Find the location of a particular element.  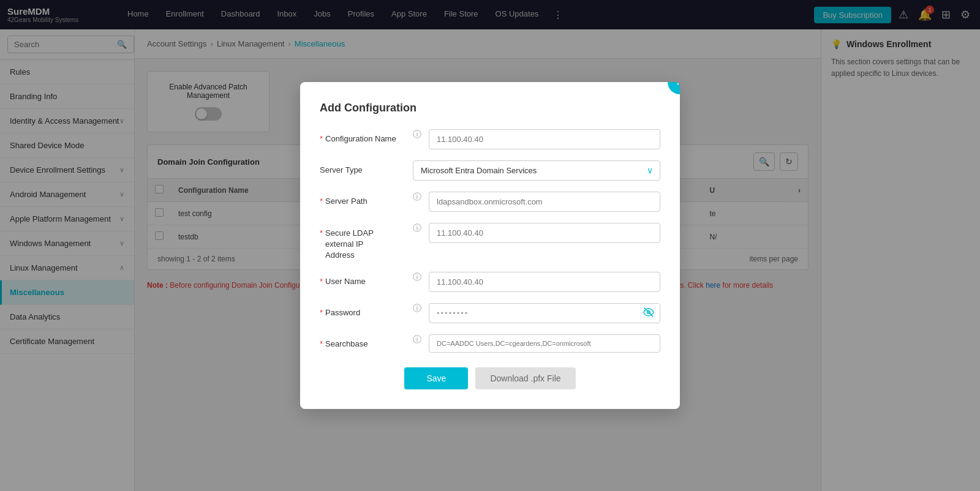

form-label-server-path: * Server Path is located at coordinates (363, 198).